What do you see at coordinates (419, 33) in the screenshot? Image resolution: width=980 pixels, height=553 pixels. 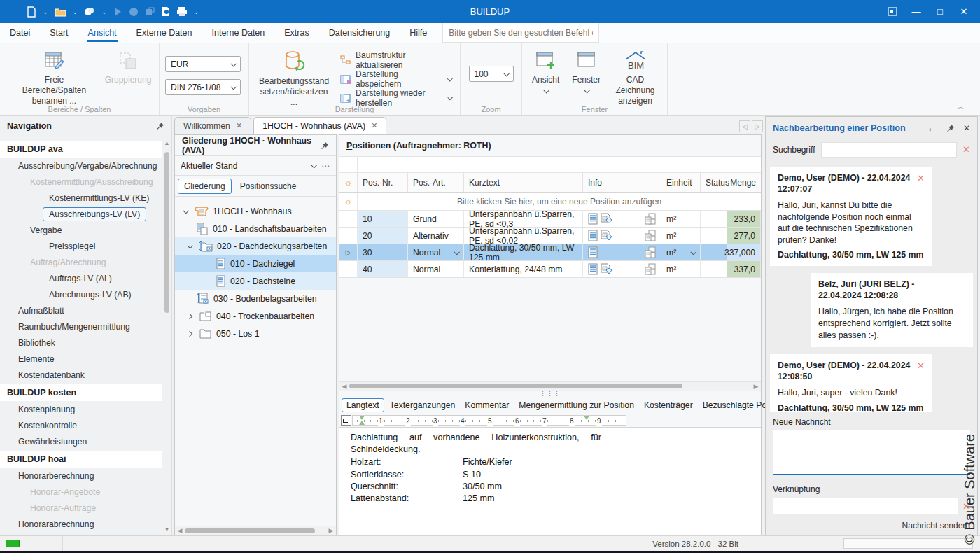 I see `menu-tab-hilfe: Hilfe` at bounding box center [419, 33].